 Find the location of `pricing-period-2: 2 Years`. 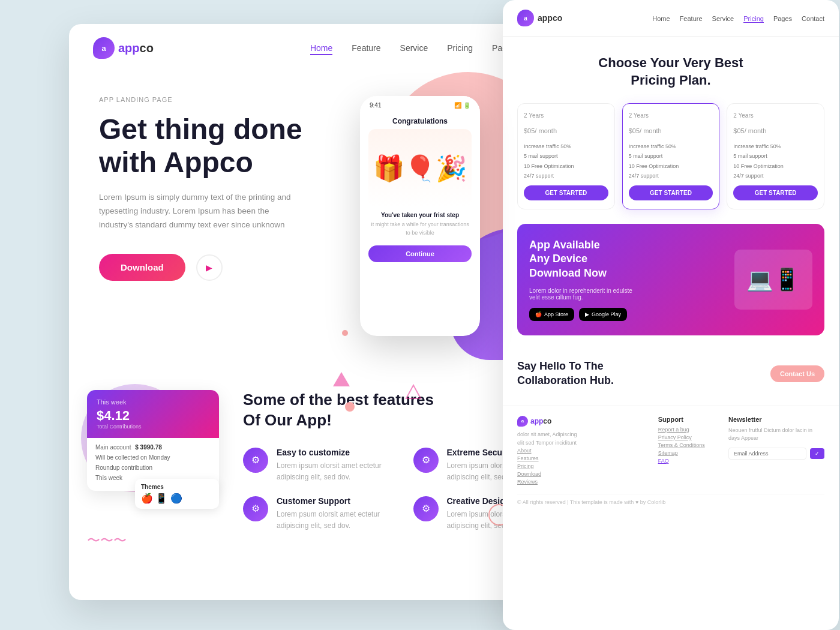

pricing-period-2: 2 Years is located at coordinates (671, 115).